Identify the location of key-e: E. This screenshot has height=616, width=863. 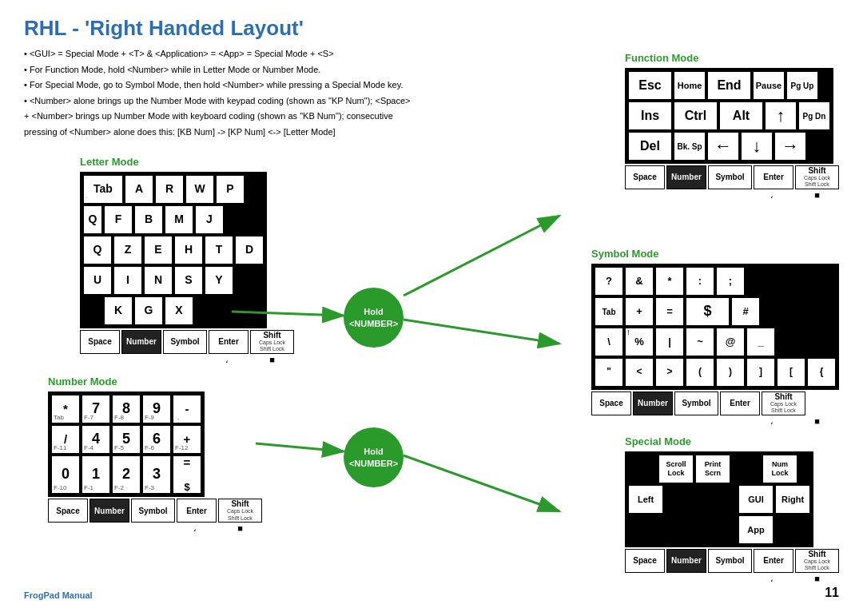
(158, 250).